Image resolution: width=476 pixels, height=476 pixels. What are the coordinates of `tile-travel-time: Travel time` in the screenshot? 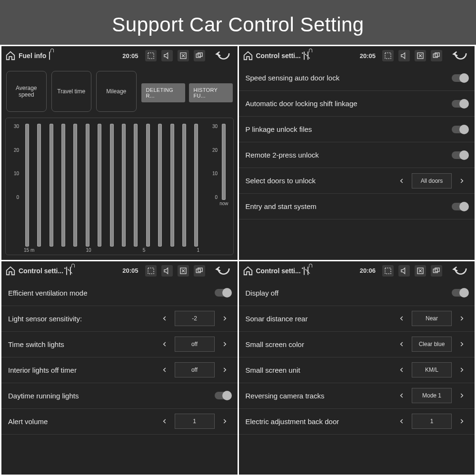 It's located at (71, 91).